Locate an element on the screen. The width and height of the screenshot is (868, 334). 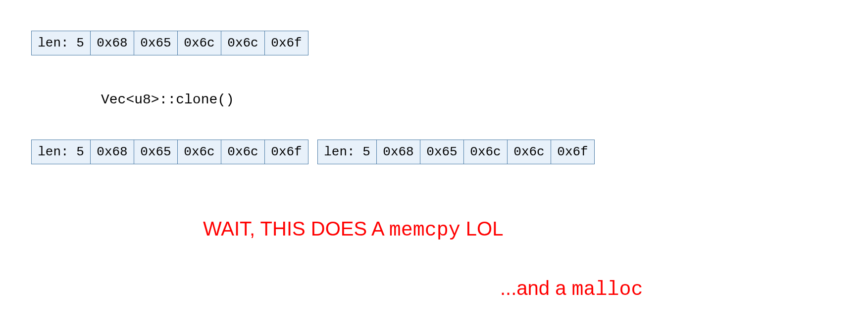
caption-mono-malloc: malloc is located at coordinates (608, 290).